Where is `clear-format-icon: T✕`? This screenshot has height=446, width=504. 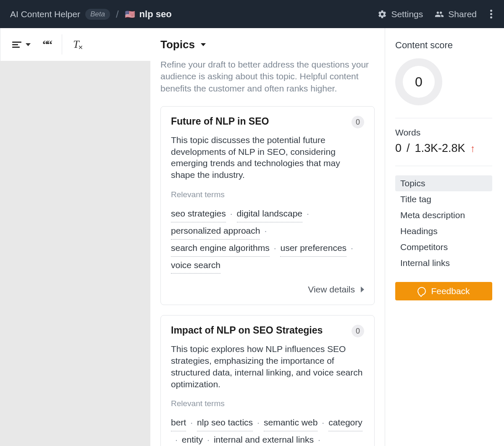
clear-format-icon: T✕ is located at coordinates (79, 44).